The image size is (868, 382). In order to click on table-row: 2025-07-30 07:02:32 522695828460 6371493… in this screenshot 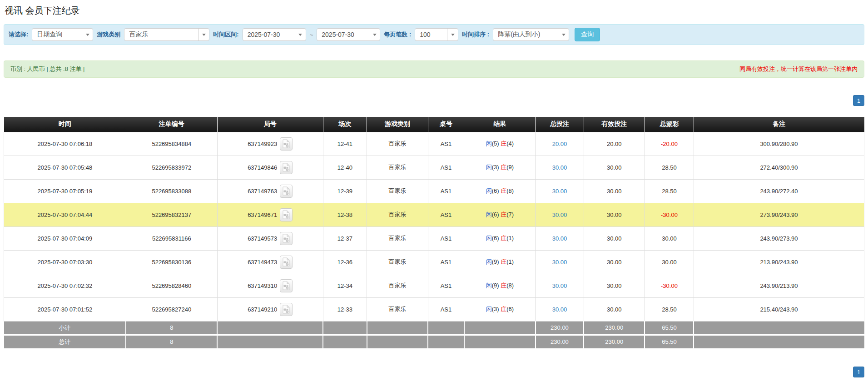, I will do `click(434, 286)`.